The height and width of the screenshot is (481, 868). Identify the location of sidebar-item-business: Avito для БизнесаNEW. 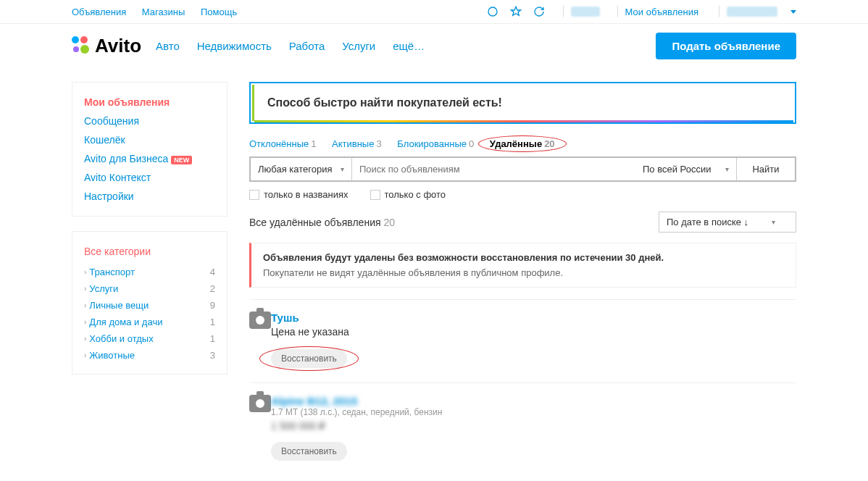
(149, 159).